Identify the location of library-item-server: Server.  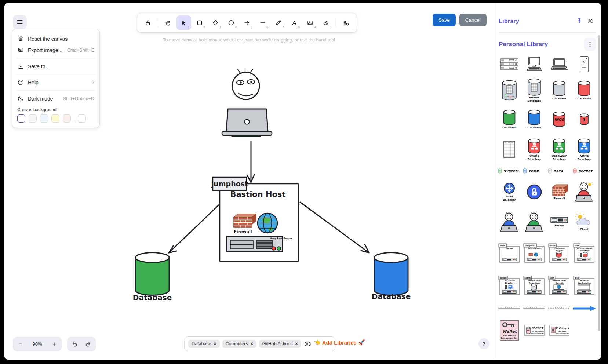
(559, 222).